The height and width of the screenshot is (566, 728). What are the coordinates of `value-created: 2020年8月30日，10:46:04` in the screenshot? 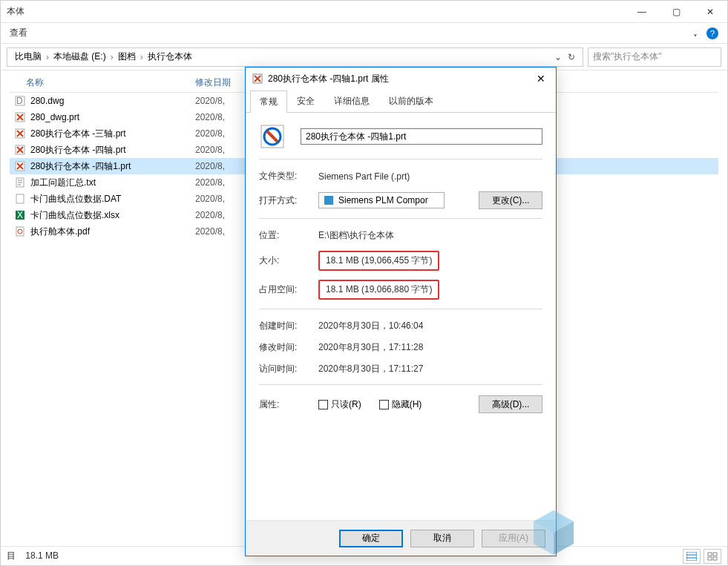 It's located at (430, 326).